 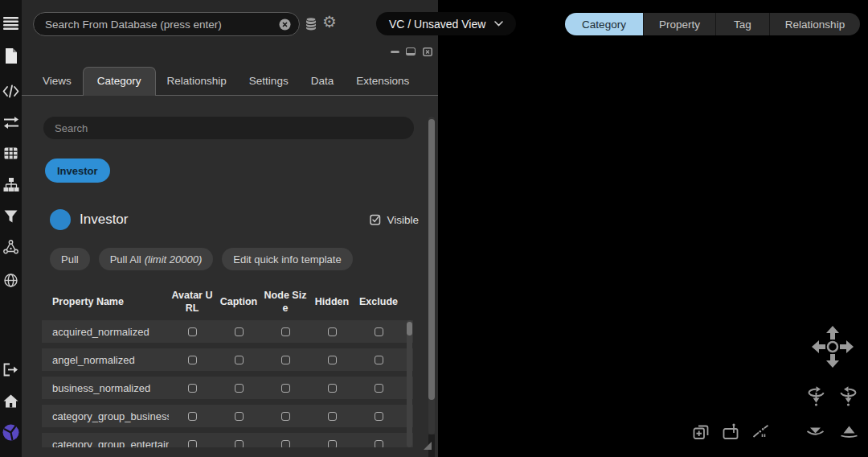 What do you see at coordinates (411, 51) in the screenshot?
I see `maximize-button` at bounding box center [411, 51].